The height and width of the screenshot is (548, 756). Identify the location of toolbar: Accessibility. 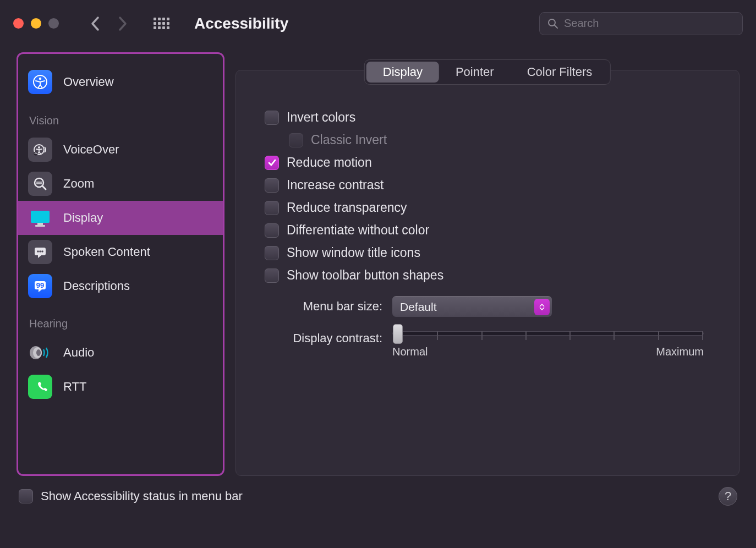
(378, 23).